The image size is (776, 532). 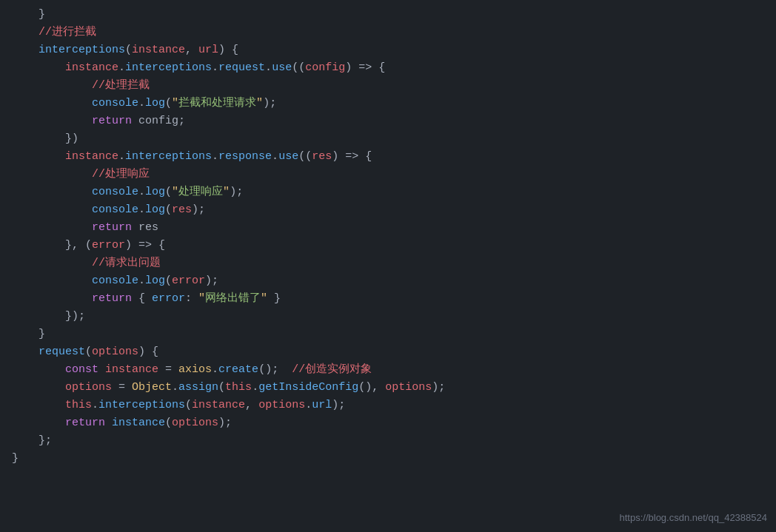 I want to click on code-line-13: return res, so click(x=388, y=228).